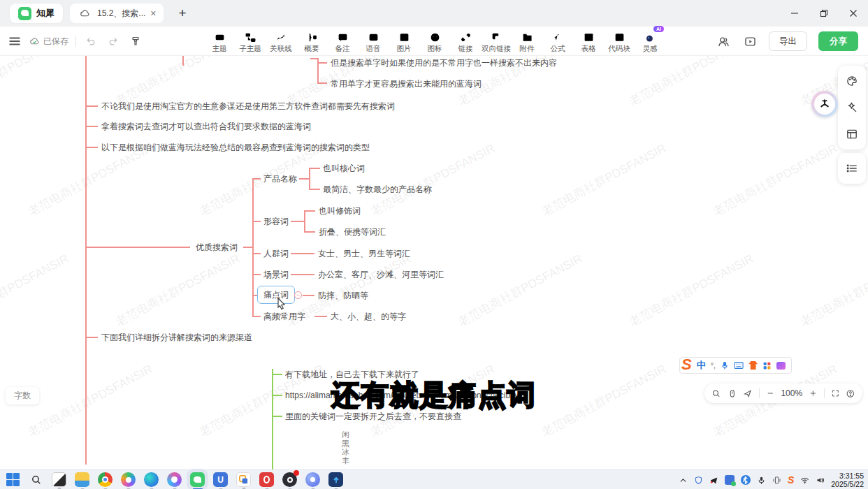 The image size is (868, 489). Describe the element at coordinates (340, 211) in the screenshot. I see `mindmap-node: 也叫修饰词` at that location.